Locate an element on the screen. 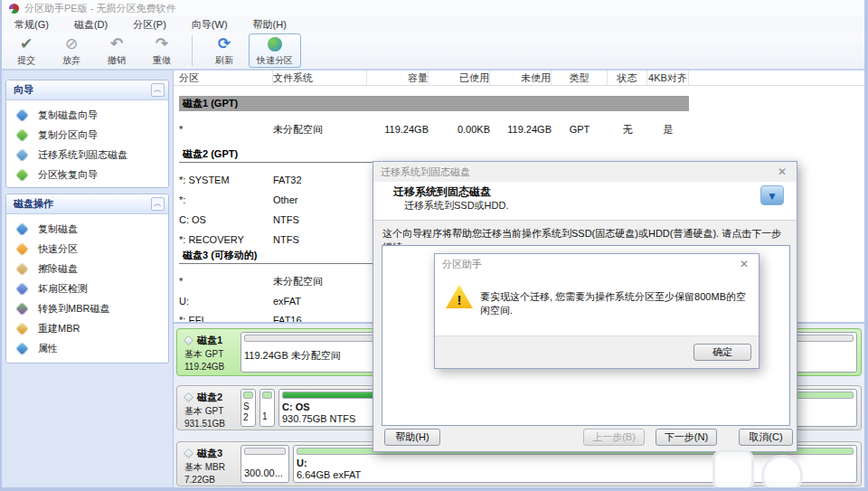  table-row: * 未分配空间 119.24GB 0.00KB 119.24GB GPT 无 是 is located at coordinates (520, 129).